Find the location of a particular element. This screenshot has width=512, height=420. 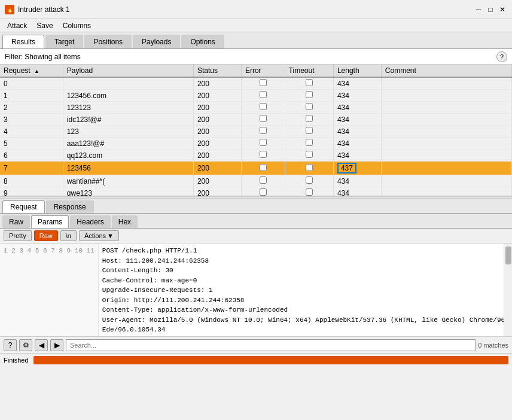

inner-tab-params: Params is located at coordinates (50, 221).